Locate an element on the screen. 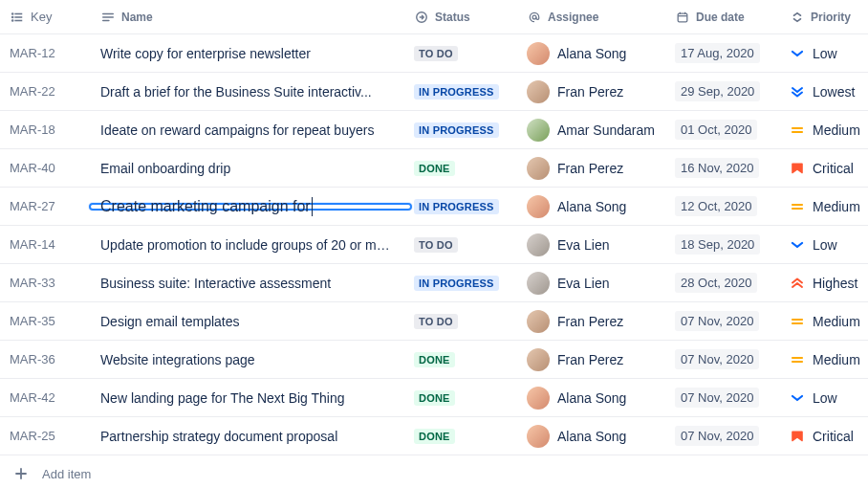 This screenshot has height=488, width=868. date-chip: 01 Oct, 2020 is located at coordinates (716, 130).